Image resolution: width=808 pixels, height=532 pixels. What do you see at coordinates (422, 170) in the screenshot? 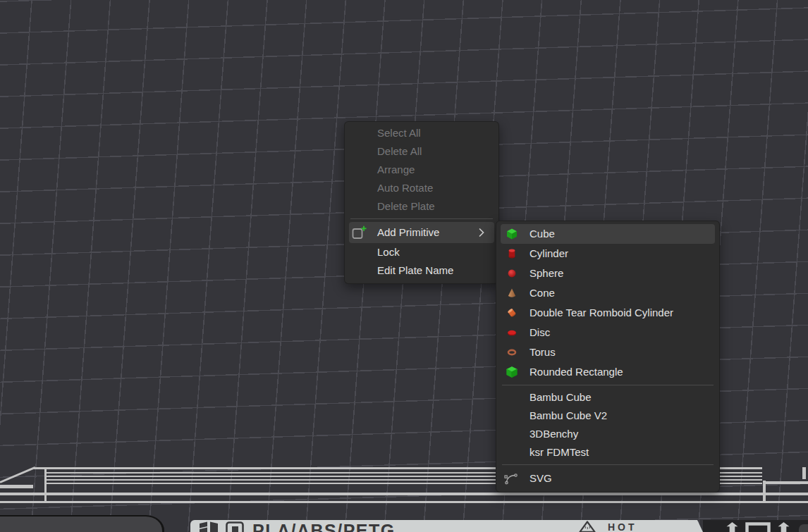
I see `menu-item-arrange: Arrange` at bounding box center [422, 170].